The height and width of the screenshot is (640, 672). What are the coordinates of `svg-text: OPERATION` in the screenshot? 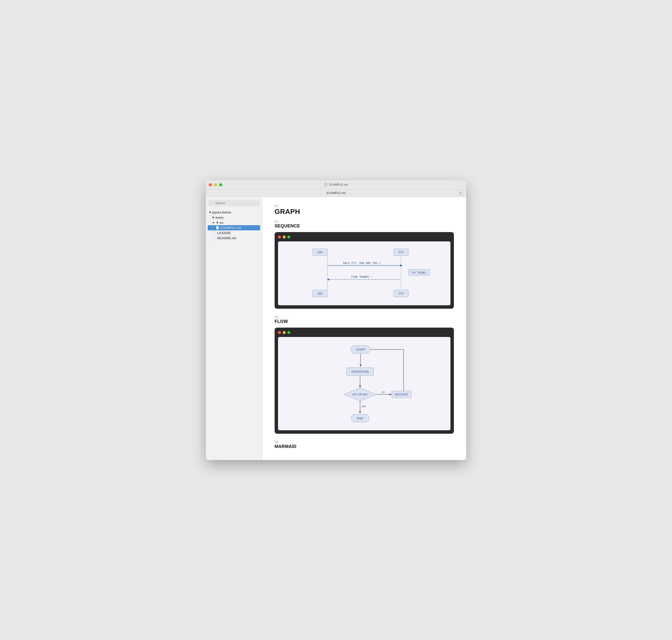 It's located at (360, 372).